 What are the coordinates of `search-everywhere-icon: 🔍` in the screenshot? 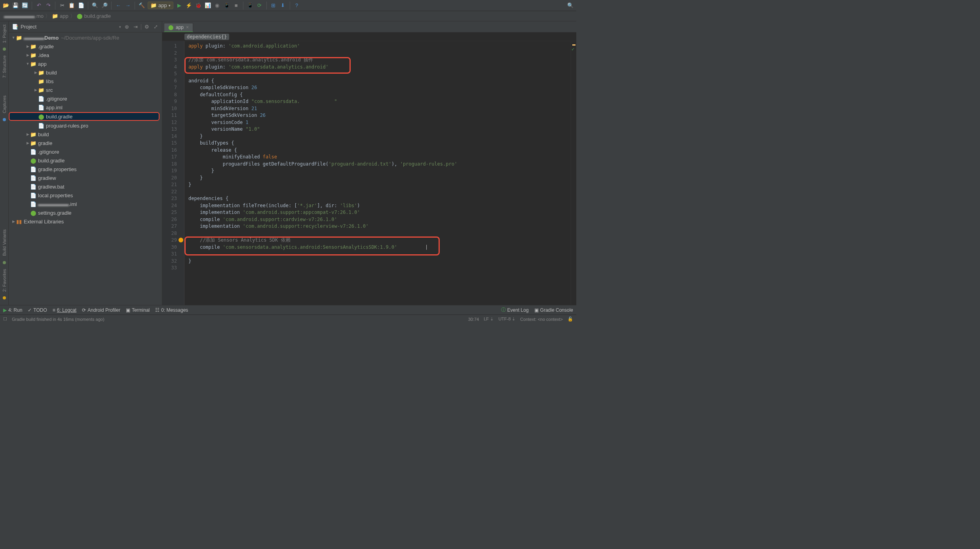 It's located at (570, 6).